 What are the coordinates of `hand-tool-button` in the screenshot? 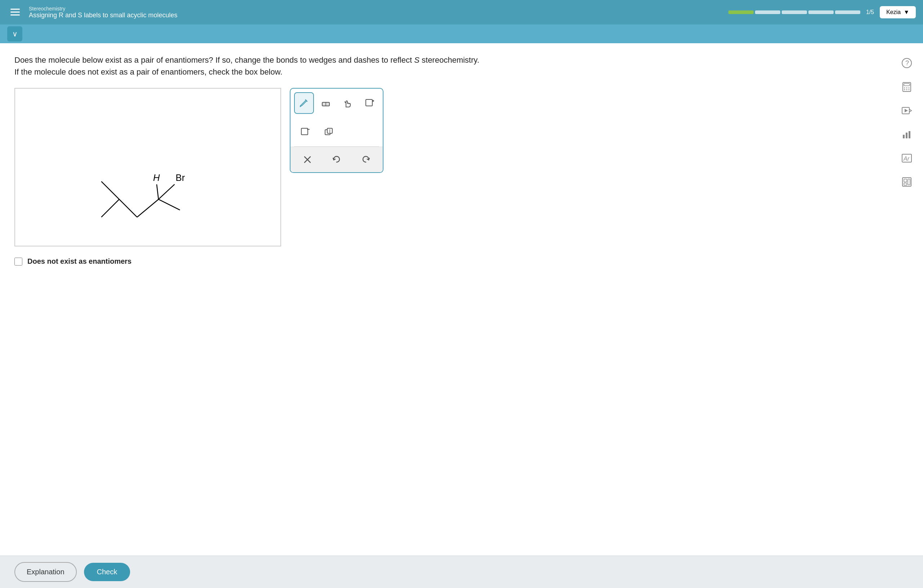 It's located at (348, 103).